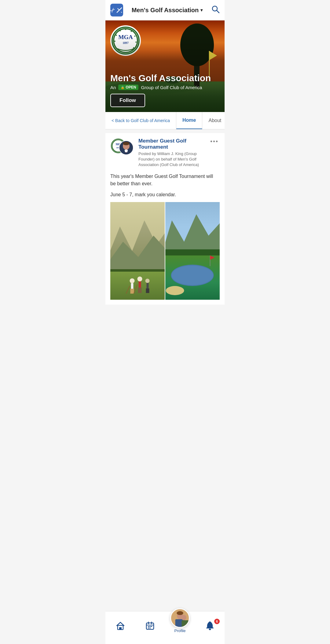 The height and width of the screenshot is (644, 330). What do you see at coordinates (128, 100) in the screenshot?
I see `follow-button: Follow` at bounding box center [128, 100].